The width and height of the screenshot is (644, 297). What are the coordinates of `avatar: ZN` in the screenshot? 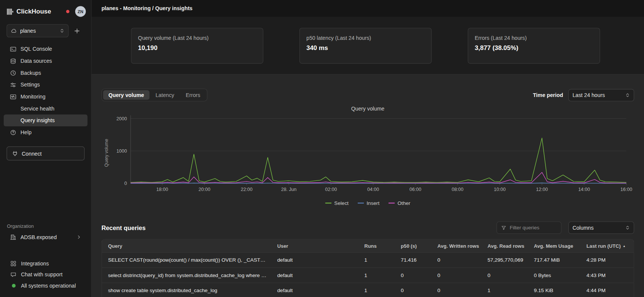 It's located at (80, 11).